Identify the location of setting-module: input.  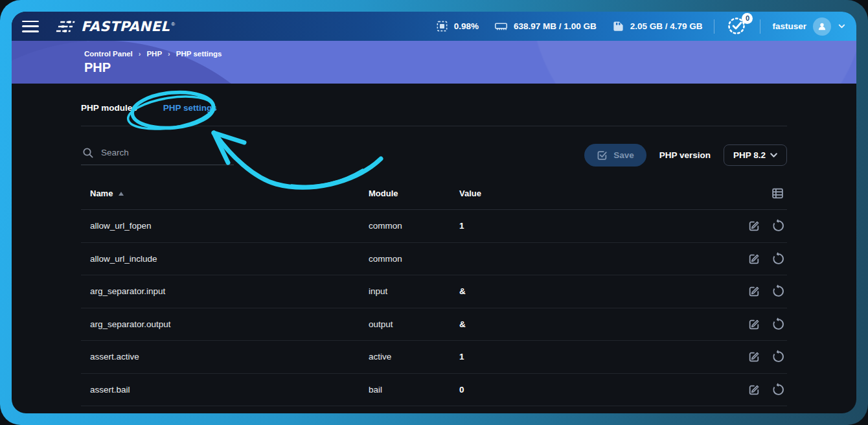
(414, 292).